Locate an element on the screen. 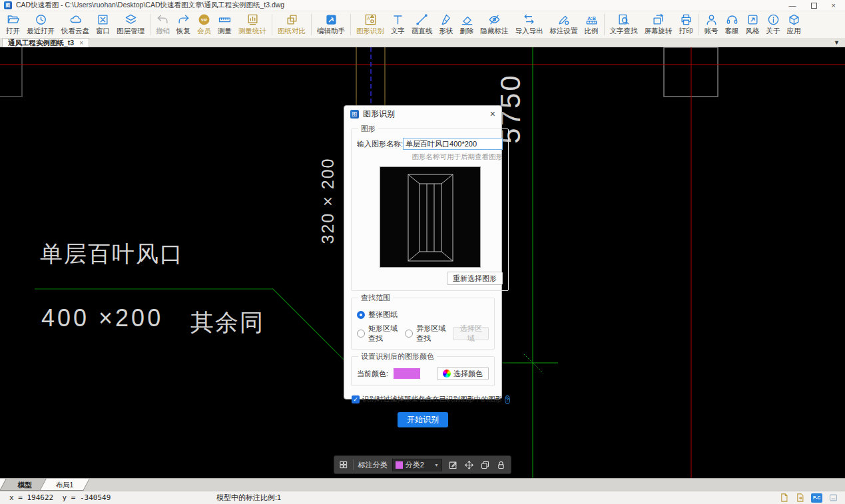 This screenshot has height=504, width=845. dialog-title: 图形识别 is located at coordinates (379, 115).